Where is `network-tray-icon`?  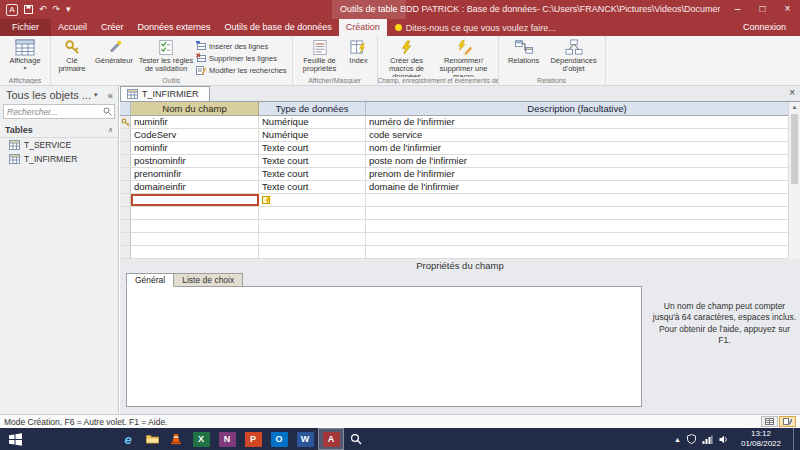 network-tray-icon is located at coordinates (708, 440).